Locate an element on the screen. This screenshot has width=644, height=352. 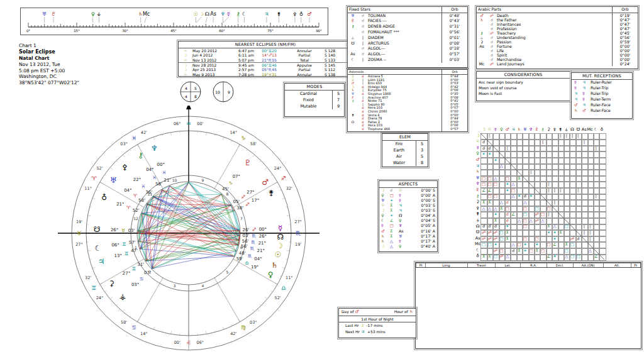
arabic-part-orb: 0°47' is located at coordinates (625, 20).